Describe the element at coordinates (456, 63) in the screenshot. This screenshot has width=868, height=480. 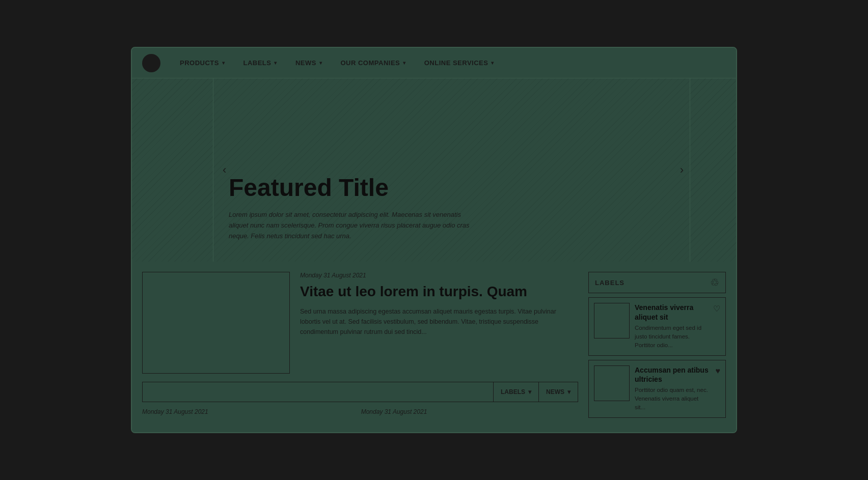
I see `nav-label-online-services: ONLINE SERVICES` at that location.